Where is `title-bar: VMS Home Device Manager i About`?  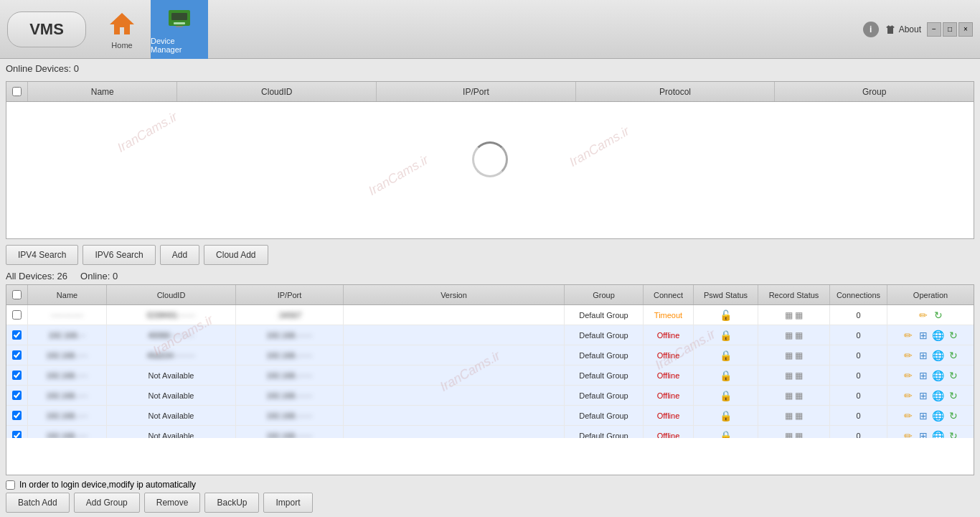 title-bar: VMS Home Device Manager i About is located at coordinates (490, 29).